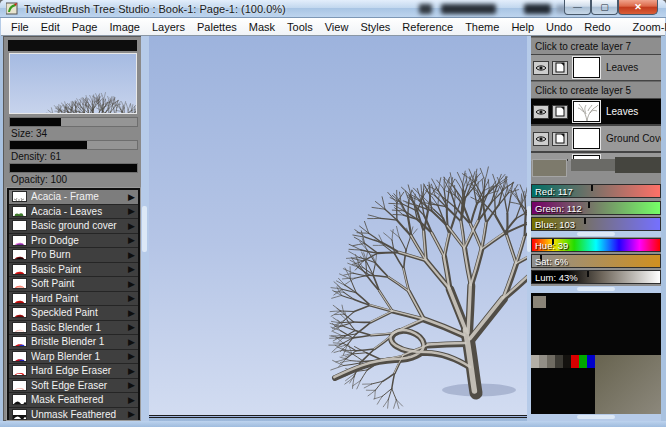  I want to click on blue-slider: Blue: 103, so click(596, 224).